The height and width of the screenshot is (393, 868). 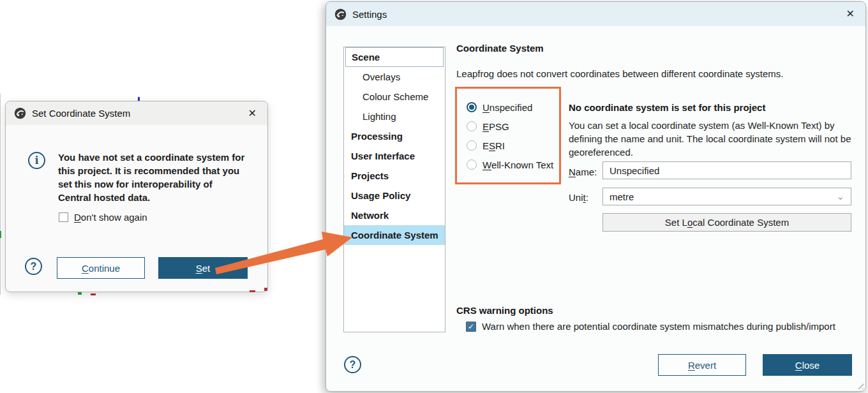 I want to click on set-coordinate-system-dialog: Set Coordinate System ✕ i You have not s…, so click(x=137, y=196).